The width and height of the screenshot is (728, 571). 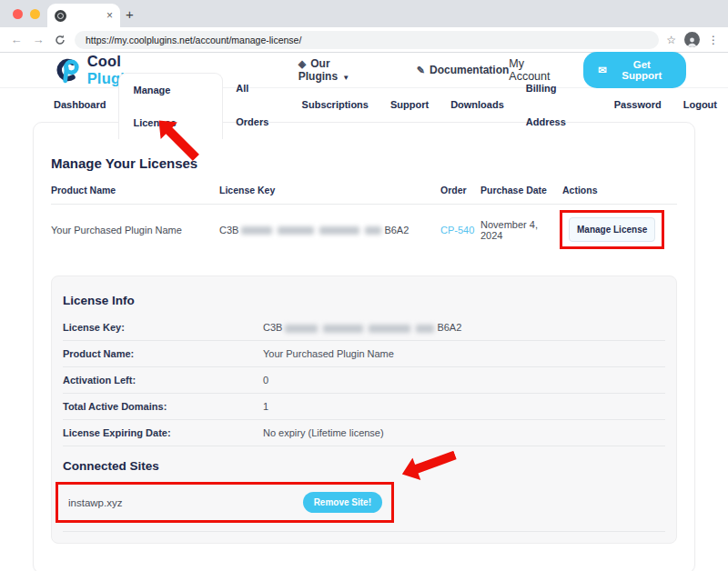 I want to click on col-license-key: License Key, so click(x=329, y=190).